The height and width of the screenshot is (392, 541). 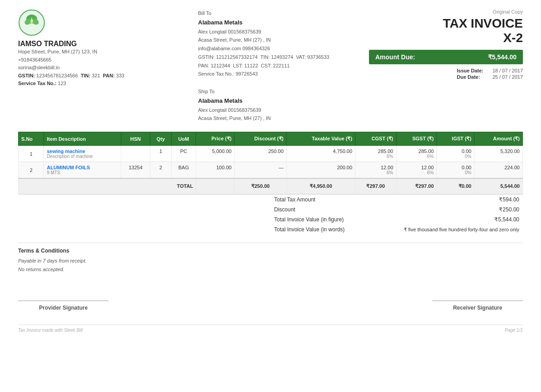 What do you see at coordinates (95, 44) in the screenshot?
I see `company-name: IAMSO TRADING` at bounding box center [95, 44].